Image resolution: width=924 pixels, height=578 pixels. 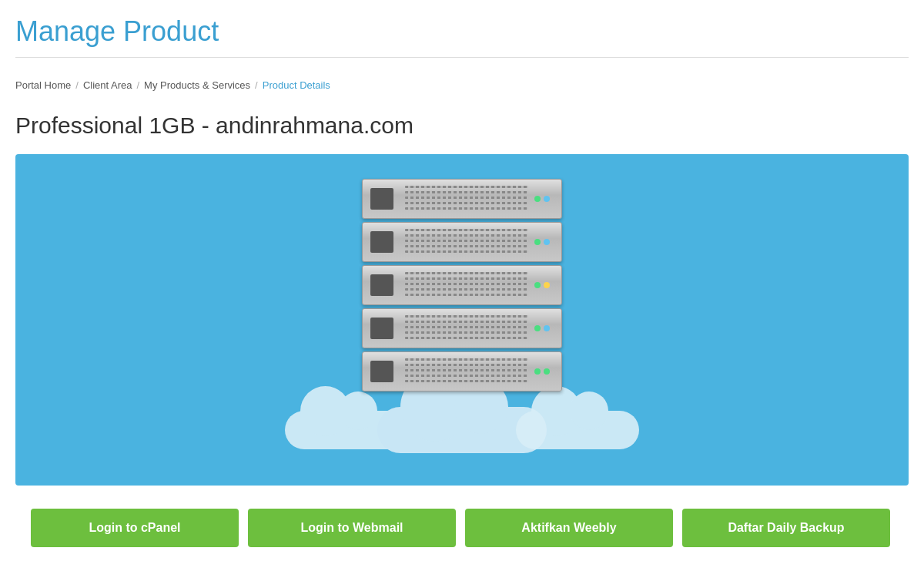 I want to click on server-stack, so click(x=462, y=285).